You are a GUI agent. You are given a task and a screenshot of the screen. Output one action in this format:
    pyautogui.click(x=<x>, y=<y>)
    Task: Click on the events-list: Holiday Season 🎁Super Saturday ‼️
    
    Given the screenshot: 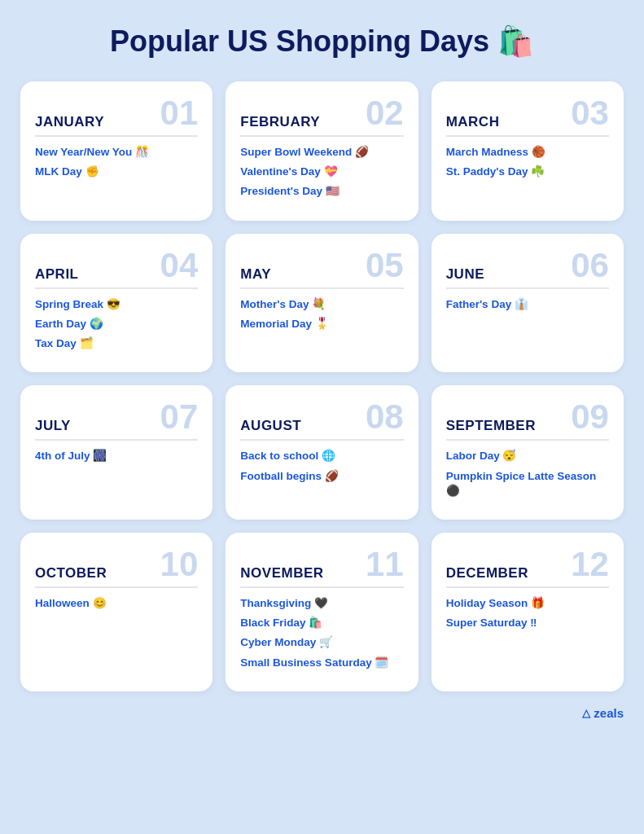 What is the action you would take?
    pyautogui.click(x=528, y=613)
    